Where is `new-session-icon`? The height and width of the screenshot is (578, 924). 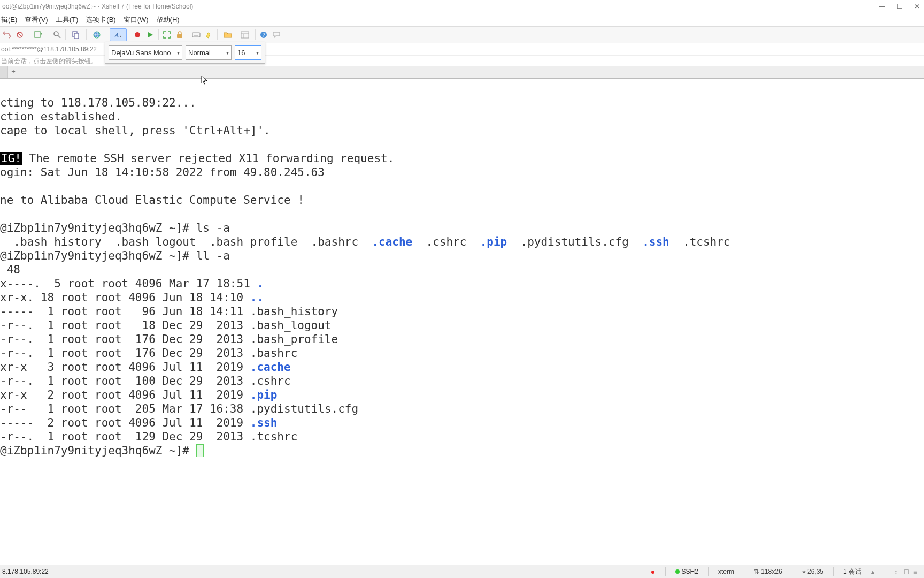 new-session-icon is located at coordinates (38, 35).